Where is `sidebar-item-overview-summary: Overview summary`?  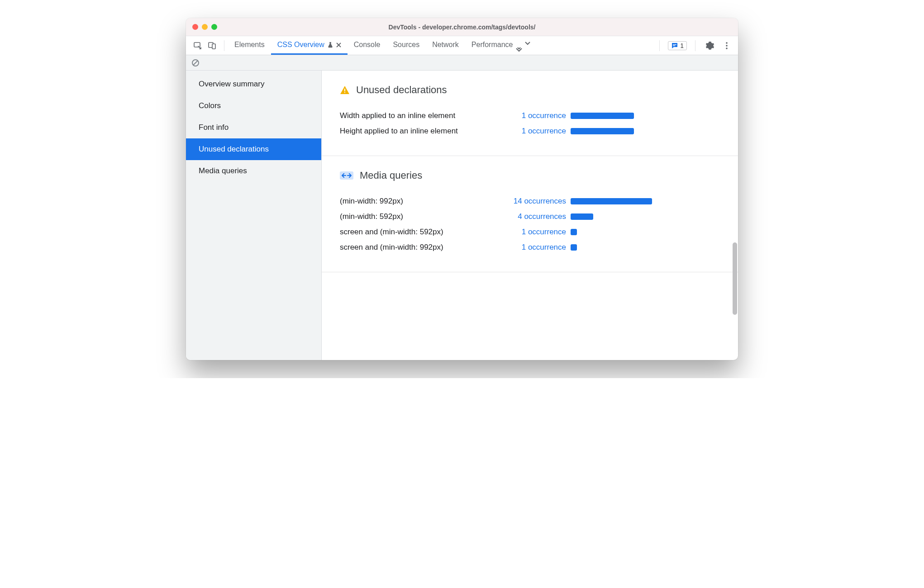
sidebar-item-overview-summary: Overview summary is located at coordinates (253, 84).